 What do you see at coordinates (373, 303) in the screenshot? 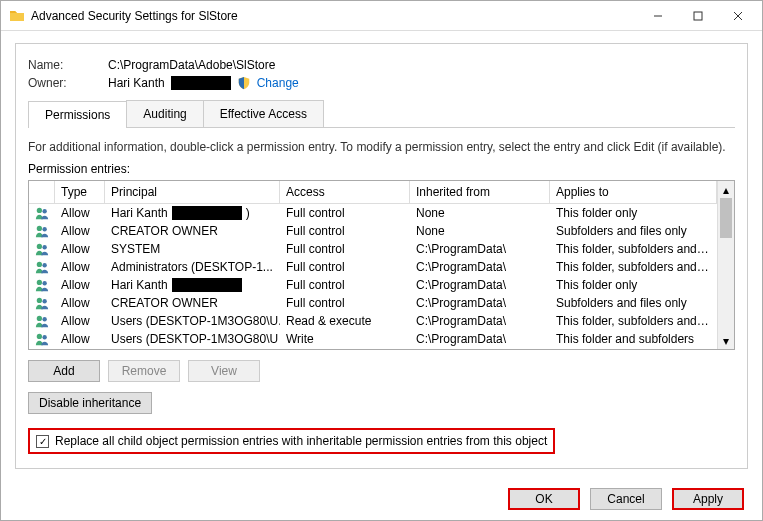
I see `table-row: Allow CREATOR OWNER Full control C:\Prog…` at bounding box center [373, 303].